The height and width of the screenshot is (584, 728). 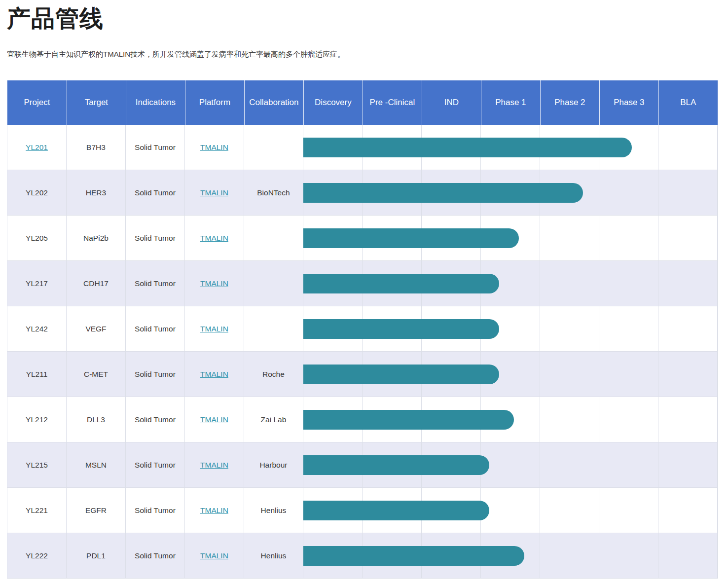 What do you see at coordinates (363, 328) in the screenshot?
I see `table-row: YL242VEGFSolid TumorTMALIN` at bounding box center [363, 328].